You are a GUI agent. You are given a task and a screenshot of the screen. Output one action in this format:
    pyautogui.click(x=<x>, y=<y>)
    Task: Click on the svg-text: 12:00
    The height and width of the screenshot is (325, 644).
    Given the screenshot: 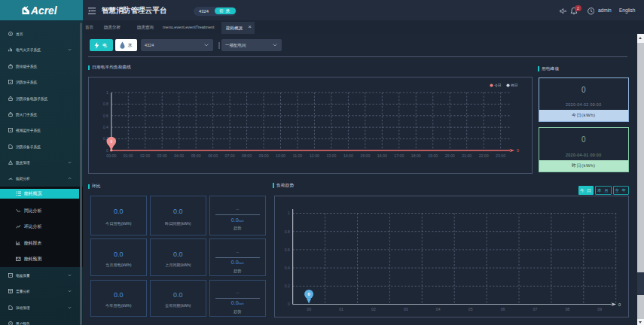 What is the action you would take?
    pyautogui.click(x=315, y=156)
    